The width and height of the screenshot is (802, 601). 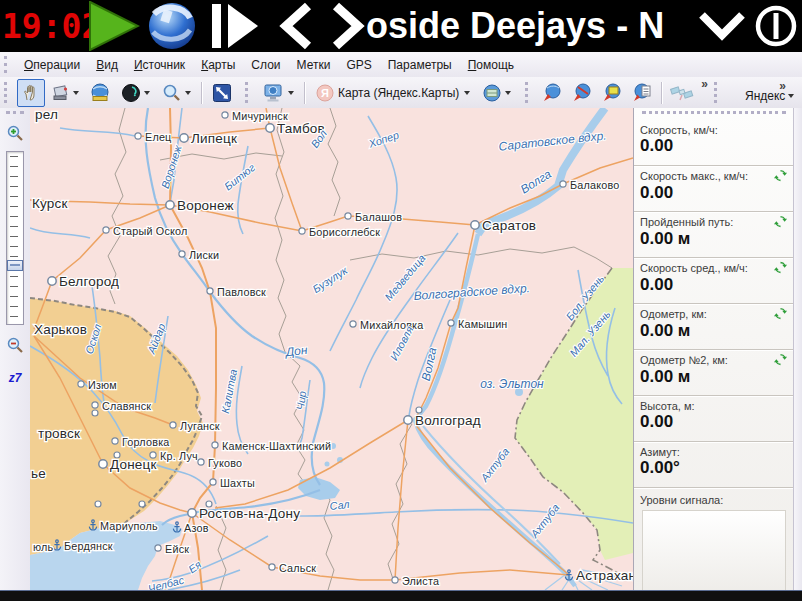 What do you see at coordinates (398, 93) in the screenshot?
I see `map-type-label: Карта (Яндекс.Карты)` at bounding box center [398, 93].